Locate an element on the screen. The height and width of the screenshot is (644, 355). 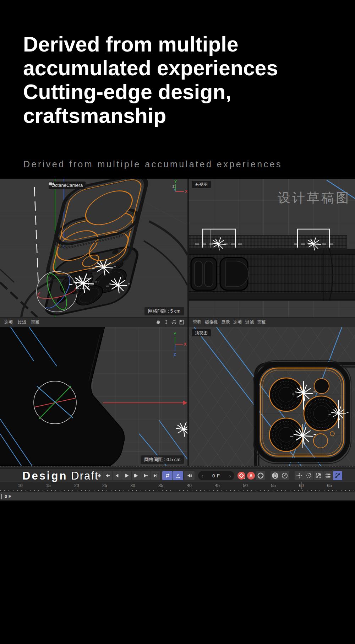
menu-cameras: 摄像机 is located at coordinates (211, 323).